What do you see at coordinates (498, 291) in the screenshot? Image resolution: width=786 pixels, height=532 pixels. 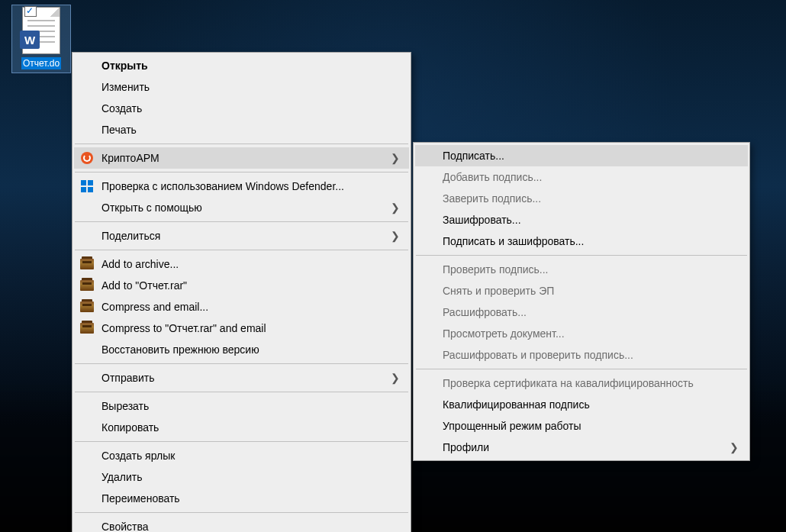 I see `menu-item-label: Снять и проверить ЭП` at bounding box center [498, 291].